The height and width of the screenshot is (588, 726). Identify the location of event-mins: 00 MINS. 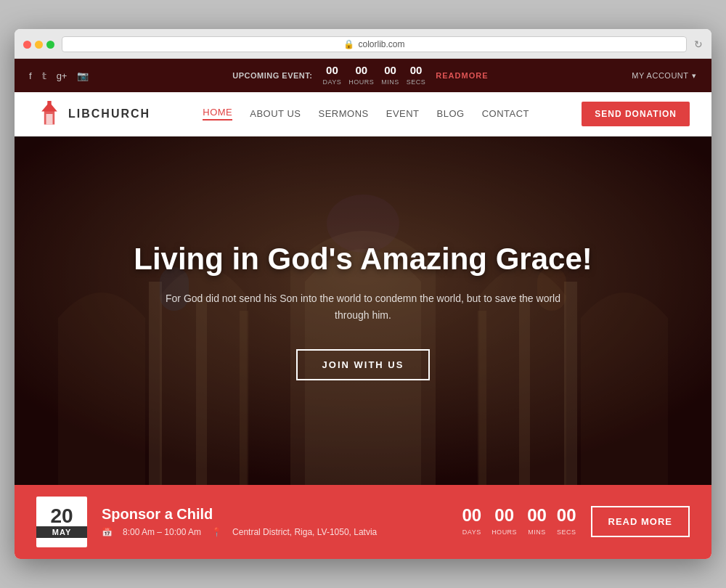
(537, 522).